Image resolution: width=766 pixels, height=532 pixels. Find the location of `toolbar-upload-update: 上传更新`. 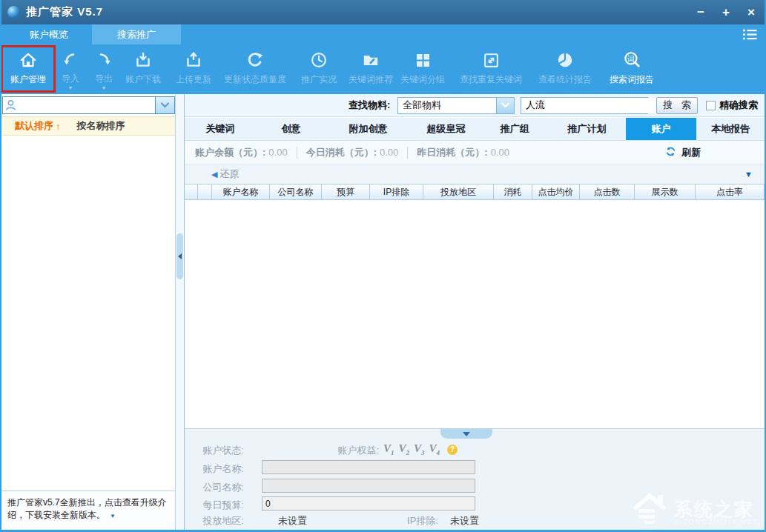

toolbar-upload-update: 上传更新 is located at coordinates (194, 69).